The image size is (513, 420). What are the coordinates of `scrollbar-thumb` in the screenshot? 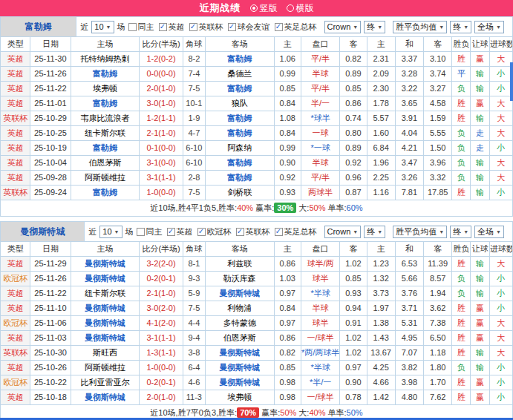 It's located at (512, 82).